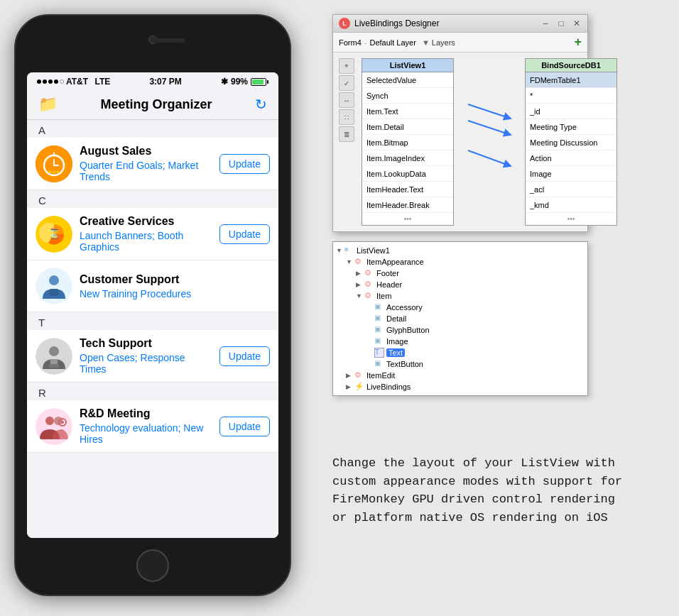 The image size is (679, 616). I want to click on tree-itemedit: ▶ ⚙ ItemEdit, so click(460, 375).